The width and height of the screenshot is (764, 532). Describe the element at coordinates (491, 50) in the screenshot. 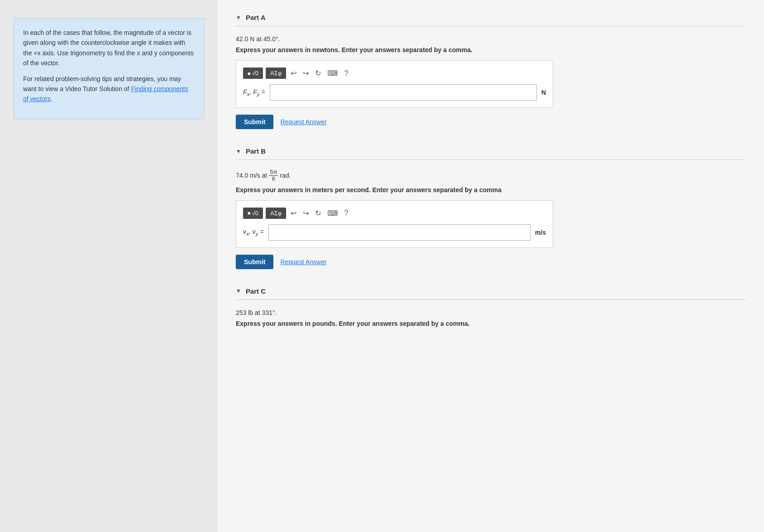

I see `part-a-instruction: Express your answers in newtons. Enter y…` at that location.